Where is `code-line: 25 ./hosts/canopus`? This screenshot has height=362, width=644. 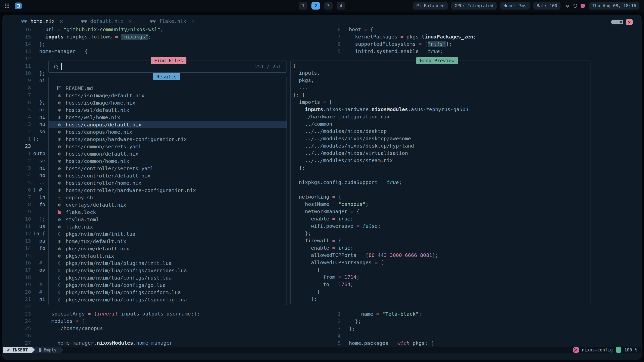
code-line: 25 ./hosts/canopus is located at coordinates (152, 328).